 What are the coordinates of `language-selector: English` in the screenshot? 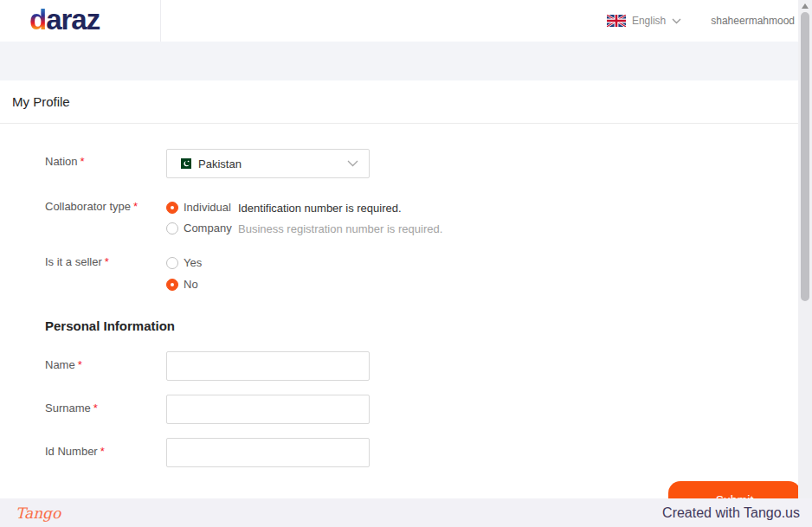 It's located at (644, 21).